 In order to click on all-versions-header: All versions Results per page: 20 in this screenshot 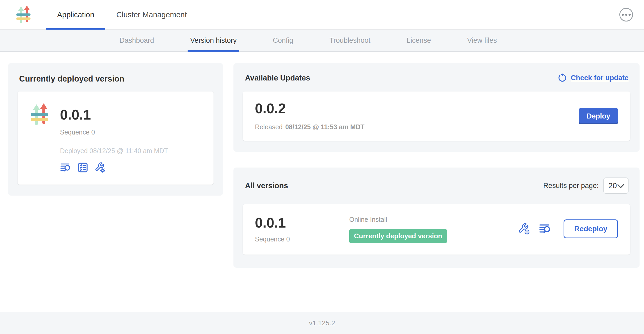, I will do `click(436, 185)`.